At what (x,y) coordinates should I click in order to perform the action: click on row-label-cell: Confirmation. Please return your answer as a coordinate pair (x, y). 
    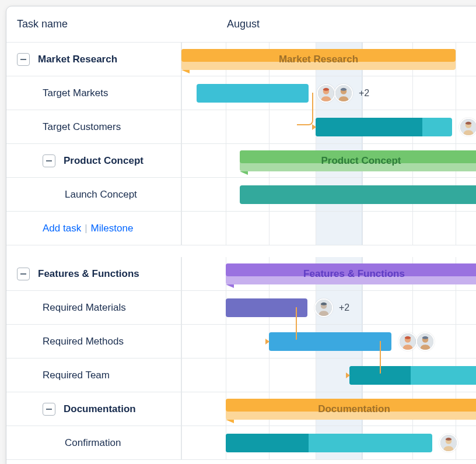
    Looking at the image, I should click on (94, 443).